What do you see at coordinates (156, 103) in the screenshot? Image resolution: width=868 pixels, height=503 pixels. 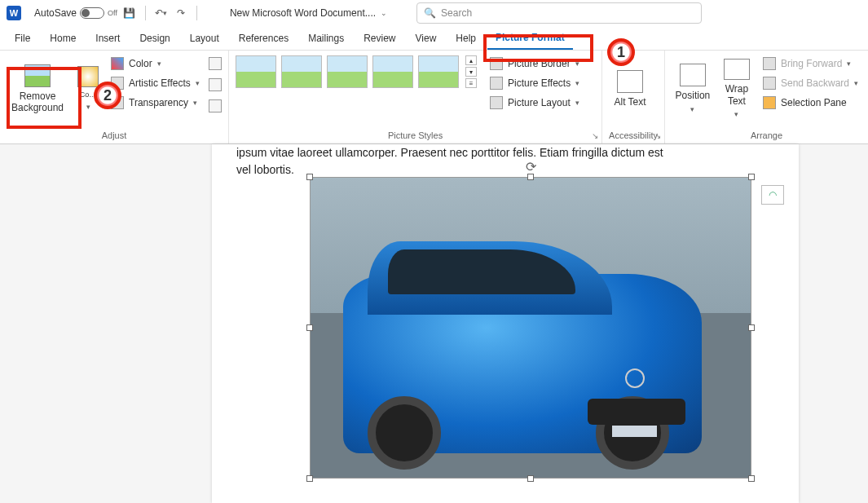 I see `transparency-button: Transparency▾` at bounding box center [156, 103].